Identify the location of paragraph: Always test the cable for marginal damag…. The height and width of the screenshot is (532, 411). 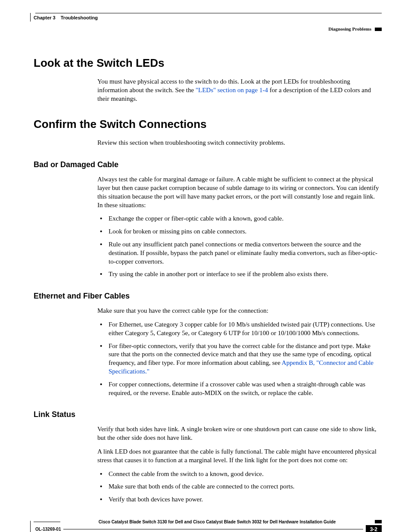
(240, 192).